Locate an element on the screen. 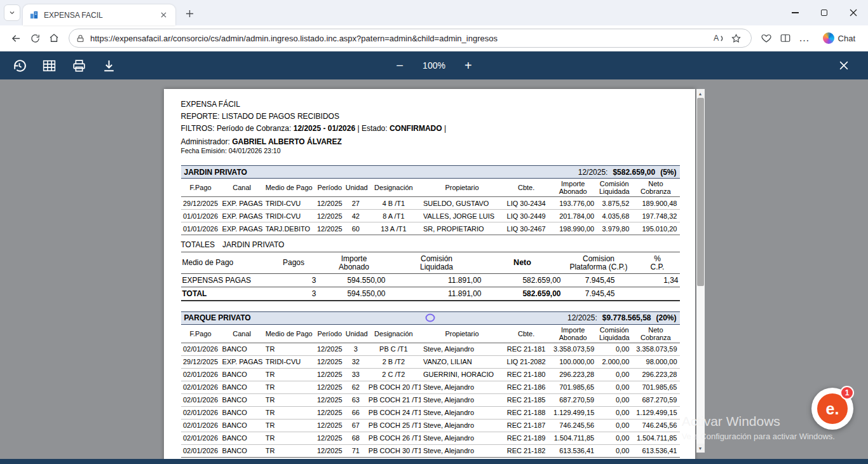 The height and width of the screenshot is (464, 868). support-chat-fab: e. 1 is located at coordinates (832, 409).